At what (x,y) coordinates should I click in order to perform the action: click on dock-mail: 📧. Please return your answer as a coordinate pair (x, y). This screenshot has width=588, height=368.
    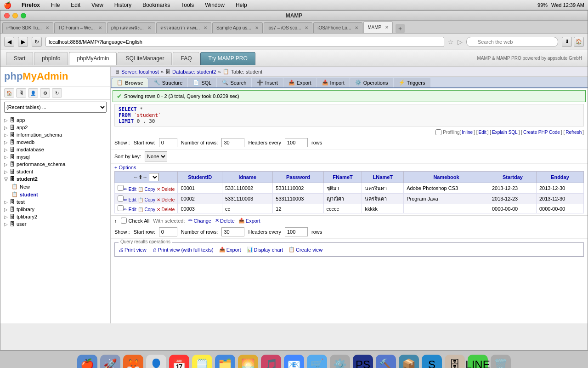
    Looking at the image, I should click on (294, 362).